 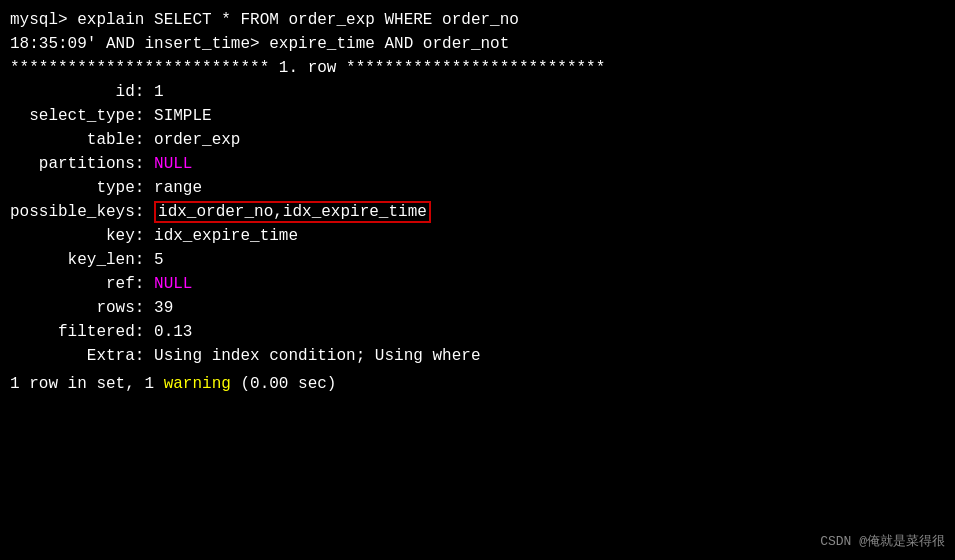 What do you see at coordinates (478, 68) in the screenshot?
I see `line-3: *************************** 1. row *****…` at bounding box center [478, 68].